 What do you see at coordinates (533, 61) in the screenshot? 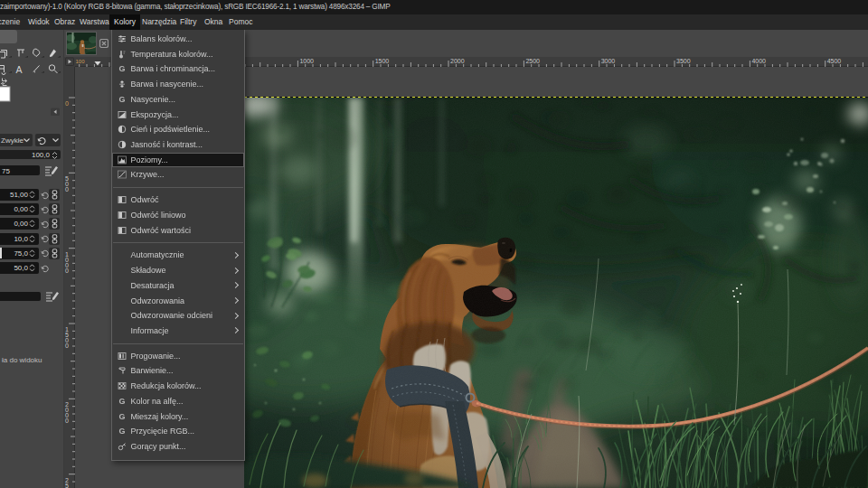
I see `svg-text: 2500` at bounding box center [533, 61].